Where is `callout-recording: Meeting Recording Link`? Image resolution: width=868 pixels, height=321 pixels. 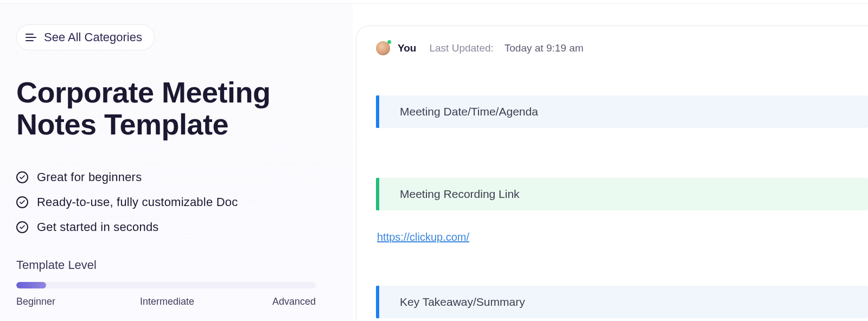 callout-recording: Meeting Recording Link is located at coordinates (622, 194).